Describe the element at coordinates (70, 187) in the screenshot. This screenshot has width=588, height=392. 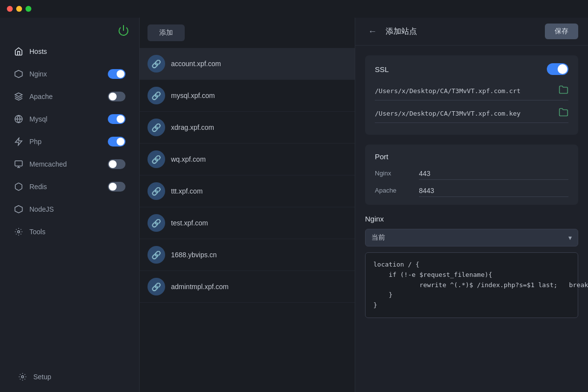
I see `sidebar-item-redis: Redis` at that location.